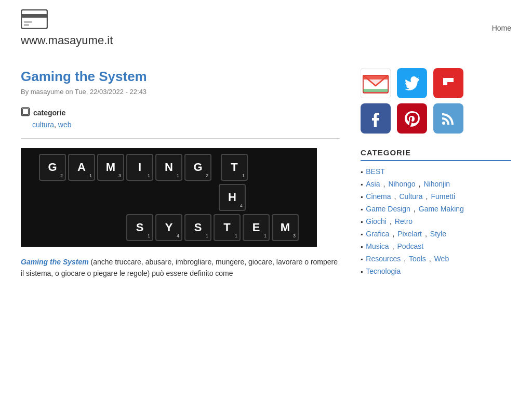 The image size is (532, 399). What do you see at coordinates (436, 184) in the screenshot?
I see `sidebar-cat-asia: Asia, Nihongo, Nihonjin` at bounding box center [436, 184].